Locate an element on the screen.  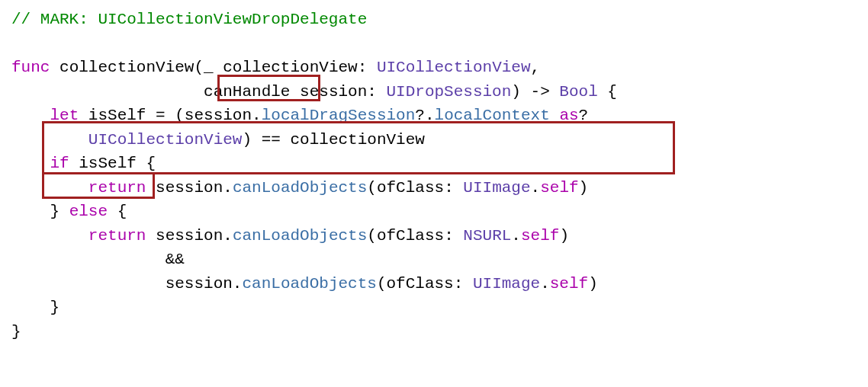
if-cond: isSelf is located at coordinates (103, 163).